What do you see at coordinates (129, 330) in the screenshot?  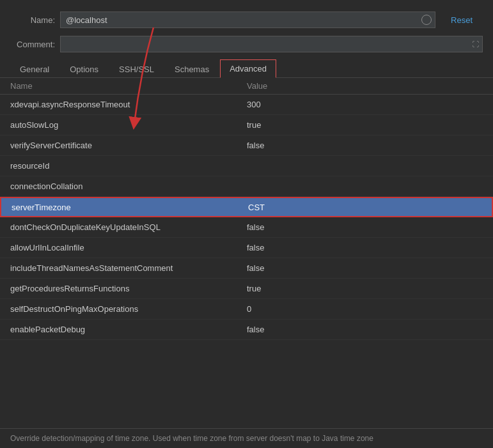 I see `row-name-11: enablePacketDebug` at bounding box center [129, 330].